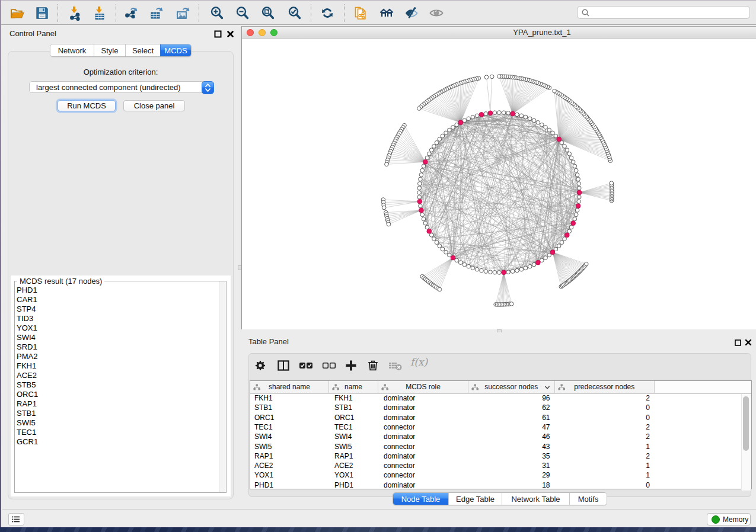 Image resolution: width=756 pixels, height=532 pixels. Describe the element at coordinates (131, 13) in the screenshot. I see `export-network-icon` at that location.